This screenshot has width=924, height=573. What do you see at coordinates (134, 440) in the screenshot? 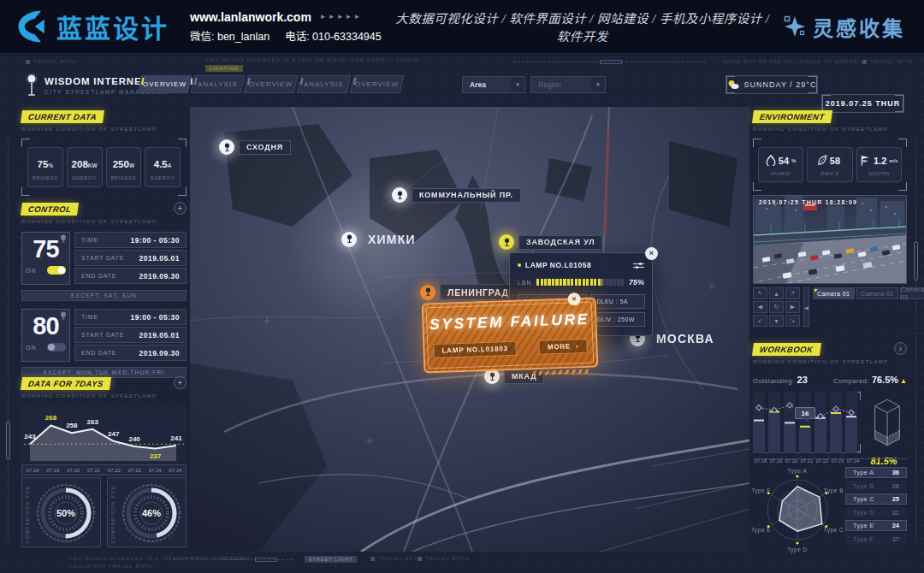
I see `line-chart-value: 240` at bounding box center [134, 440].